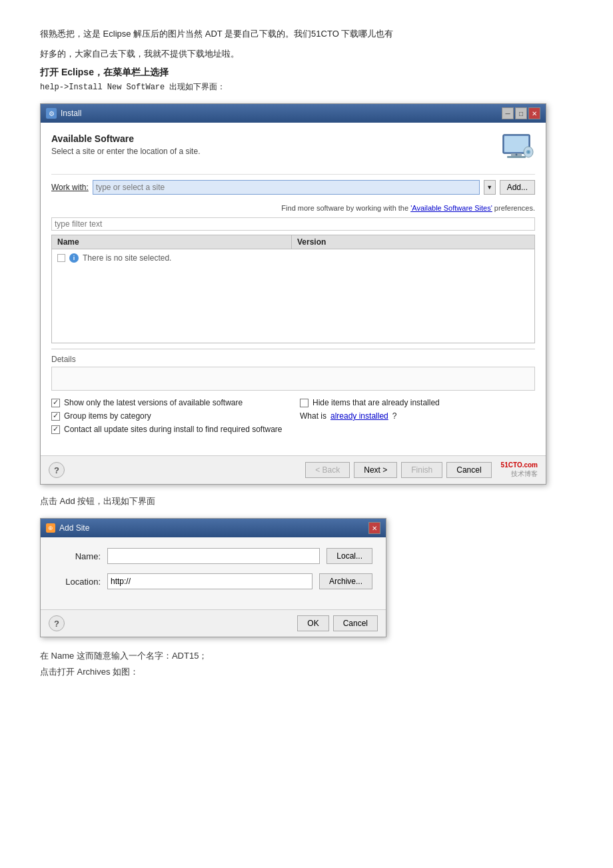  What do you see at coordinates (293, 418) in the screenshot?
I see `options-area: Show only the latest versions of availab…` at bounding box center [293, 418].